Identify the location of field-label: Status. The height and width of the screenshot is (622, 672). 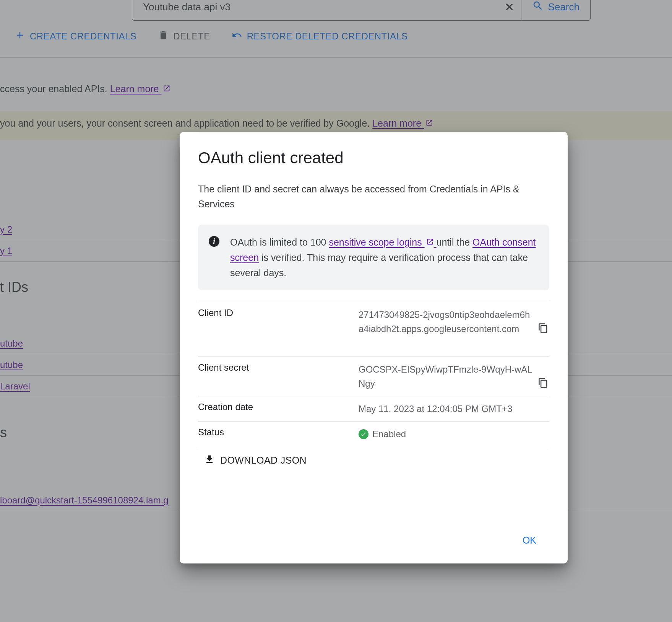
(278, 434).